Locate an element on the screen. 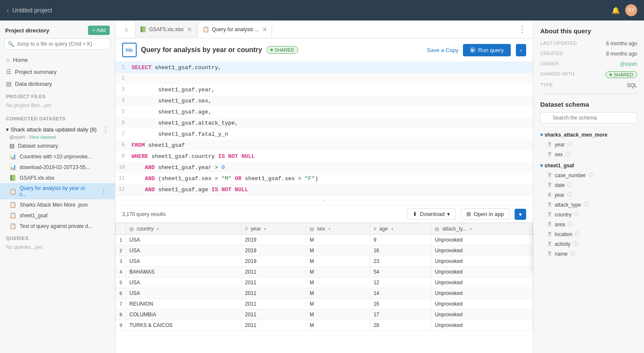  run-query-button: ▶ Run query is located at coordinates (487, 50).